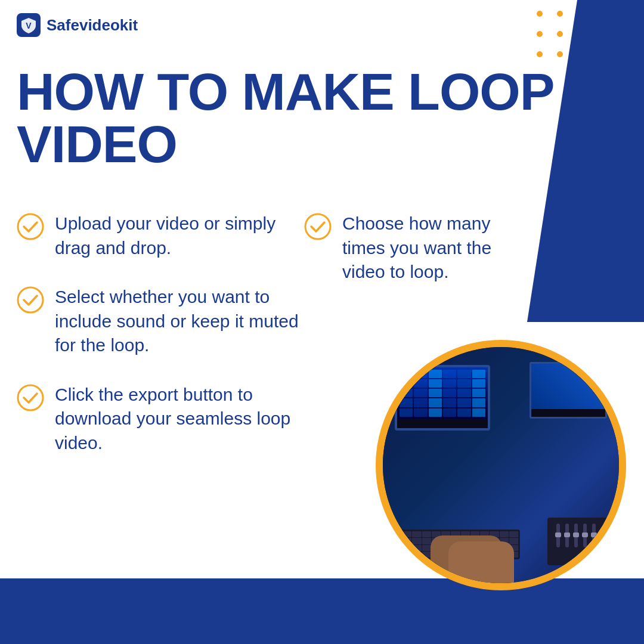 This screenshot has height=644, width=644. Describe the element at coordinates (97, 144) in the screenshot. I see `title-line2: VIDEO` at that location.